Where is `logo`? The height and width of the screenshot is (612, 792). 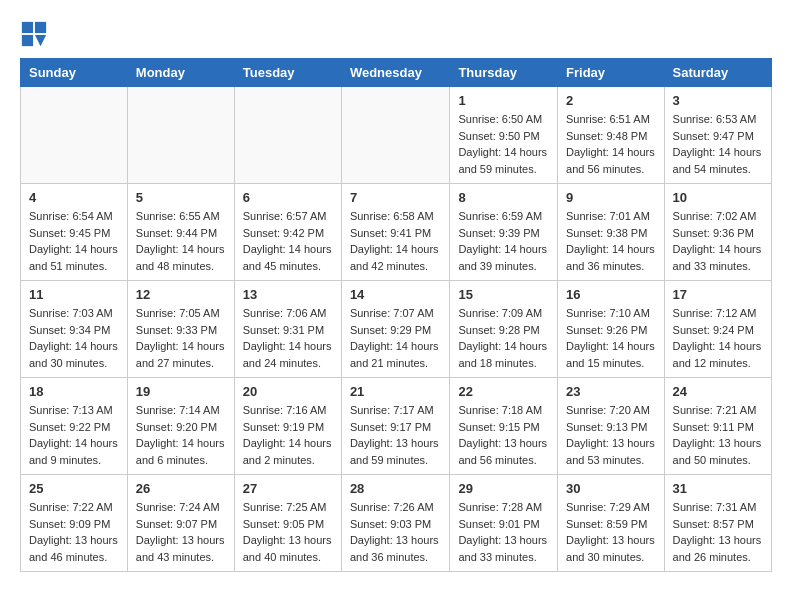 logo is located at coordinates (36, 34).